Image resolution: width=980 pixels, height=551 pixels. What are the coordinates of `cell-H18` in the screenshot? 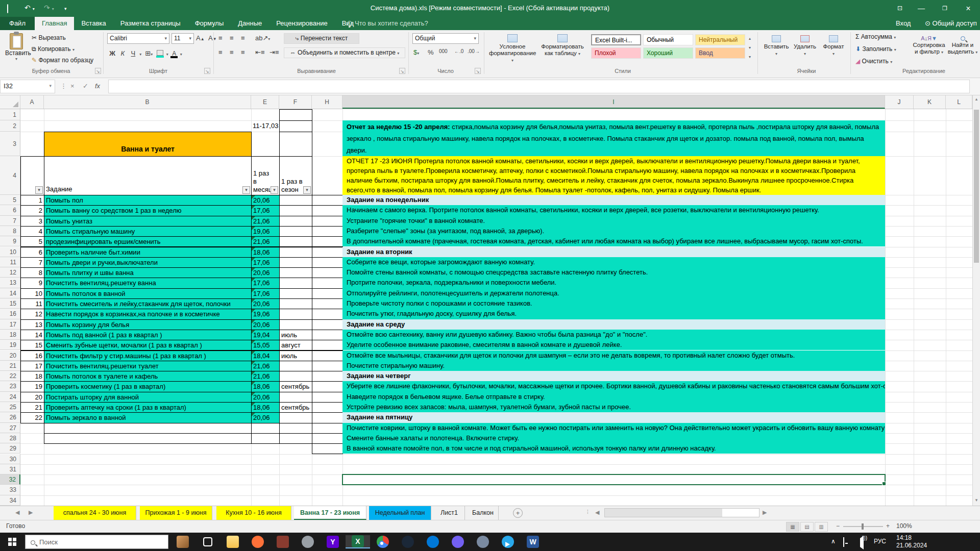 It's located at (328, 335).